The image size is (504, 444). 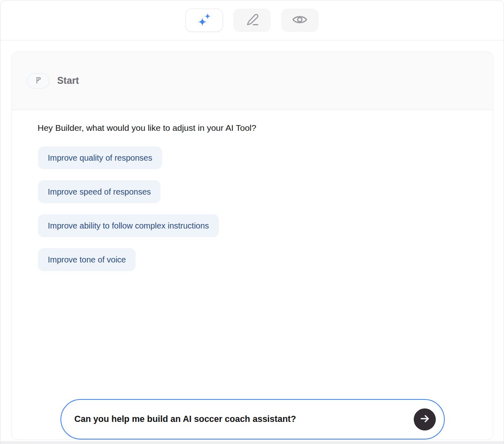 What do you see at coordinates (38, 81) in the screenshot?
I see `start-node-badge` at bounding box center [38, 81].